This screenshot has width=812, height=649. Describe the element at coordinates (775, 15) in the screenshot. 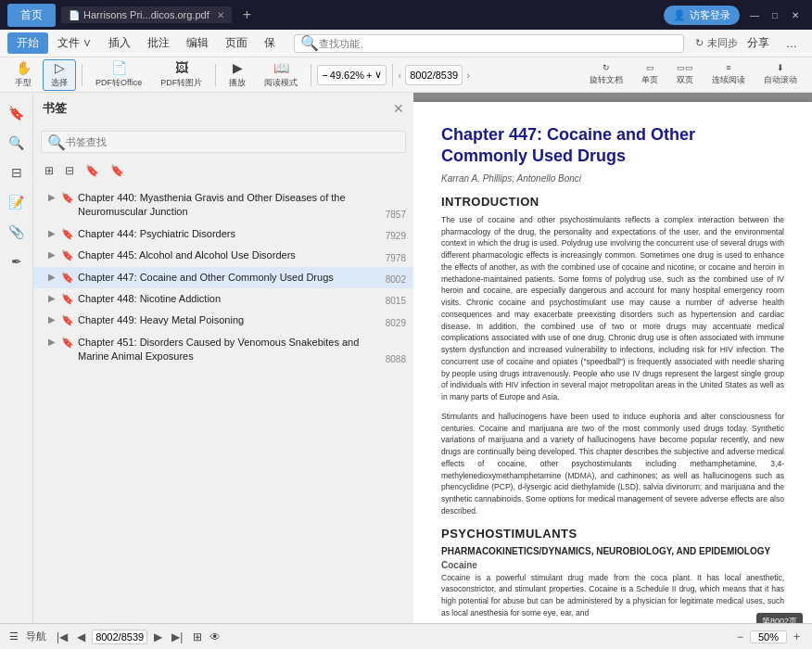

I see `maximize-button: □` at that location.